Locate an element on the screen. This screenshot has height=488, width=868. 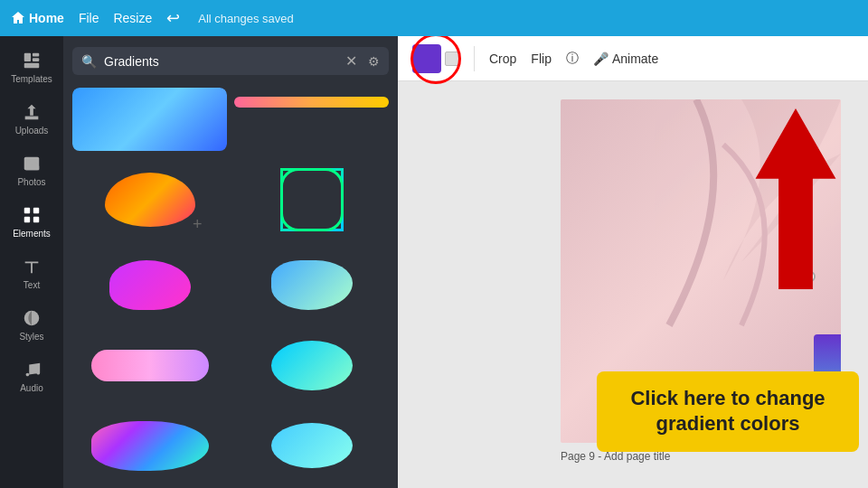
secondary-color-swatch is located at coordinates (452, 59).